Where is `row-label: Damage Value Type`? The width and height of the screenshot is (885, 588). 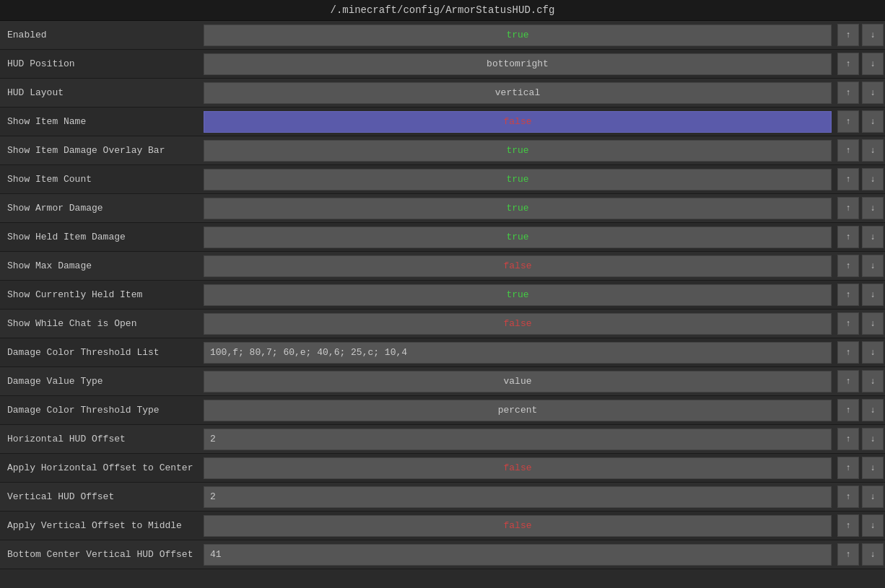
row-label: Damage Value Type is located at coordinates (100, 381).